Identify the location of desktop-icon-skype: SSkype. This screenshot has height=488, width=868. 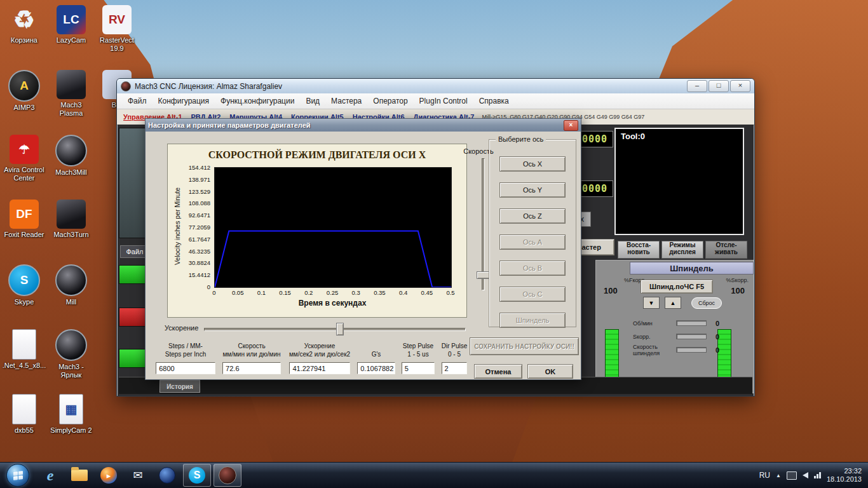
(24, 295).